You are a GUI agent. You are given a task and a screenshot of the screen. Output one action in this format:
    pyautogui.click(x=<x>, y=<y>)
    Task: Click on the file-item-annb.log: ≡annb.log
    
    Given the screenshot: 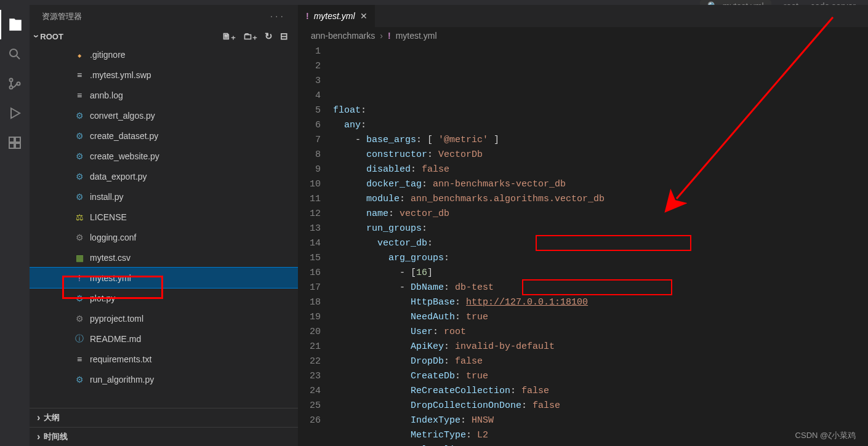 What is the action you would take?
    pyautogui.click(x=164, y=95)
    